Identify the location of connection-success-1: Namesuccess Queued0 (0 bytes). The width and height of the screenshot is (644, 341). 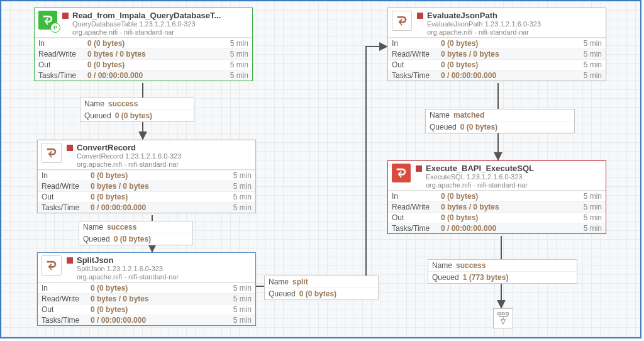
(137, 109).